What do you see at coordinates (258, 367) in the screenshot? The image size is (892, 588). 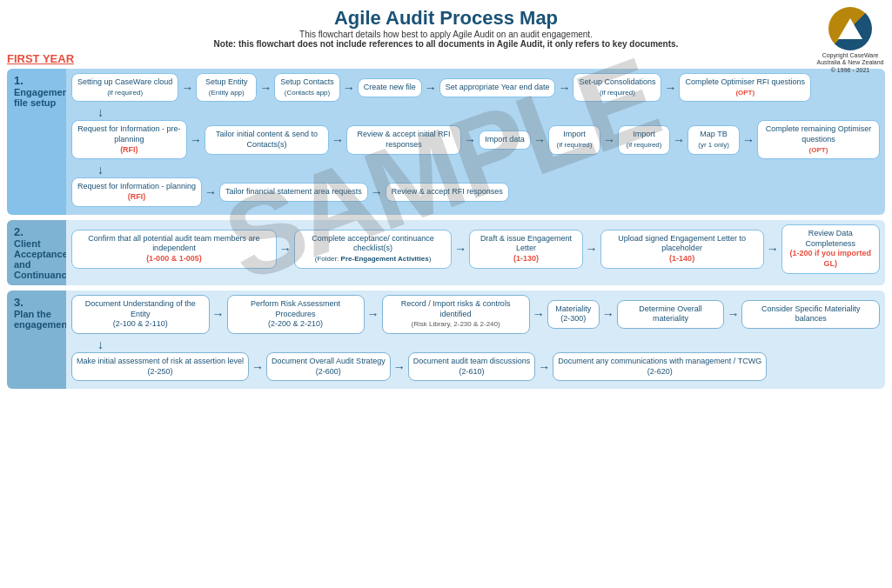 I see `arrow25: →` at bounding box center [258, 367].